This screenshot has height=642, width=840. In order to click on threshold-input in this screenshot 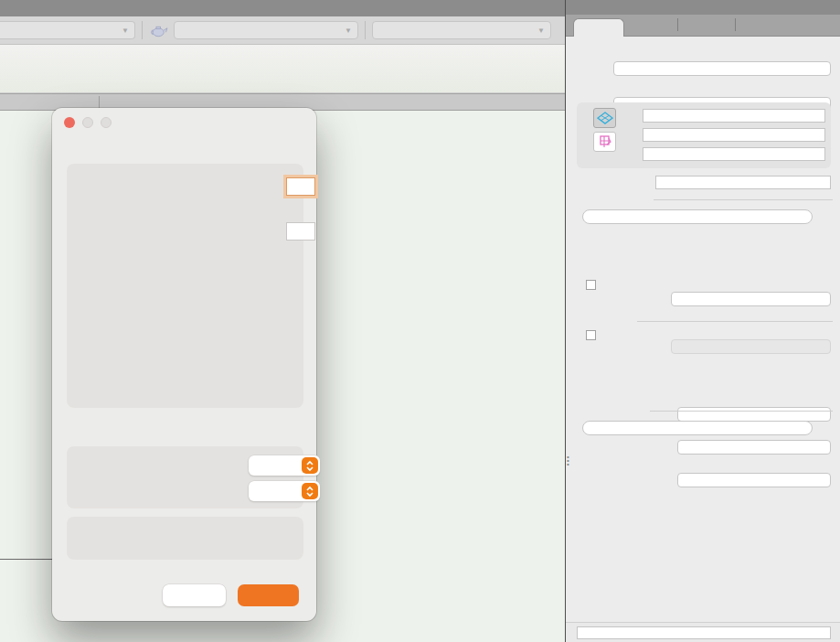, I will do `click(301, 231)`.